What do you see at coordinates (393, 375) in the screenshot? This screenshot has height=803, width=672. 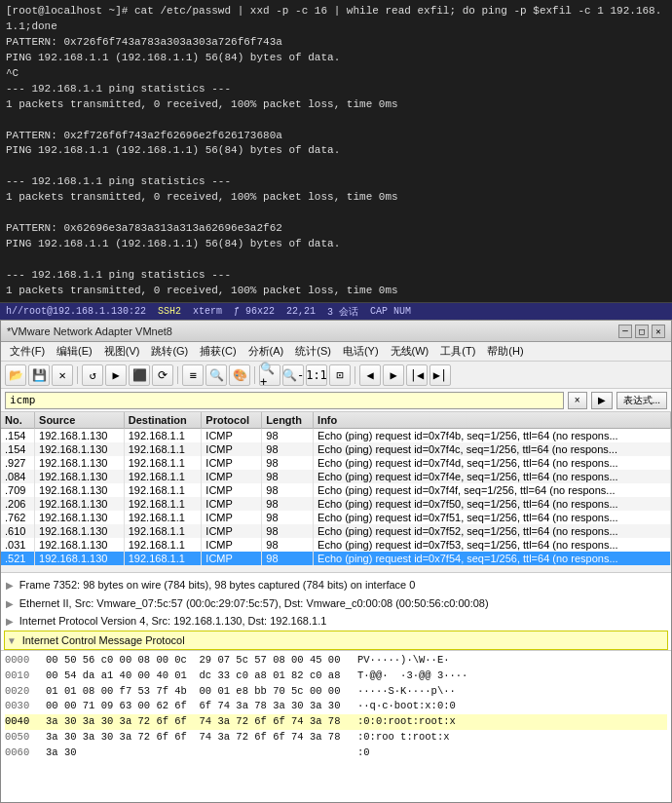 I see `toolbar-go-next: ▶` at bounding box center [393, 375].